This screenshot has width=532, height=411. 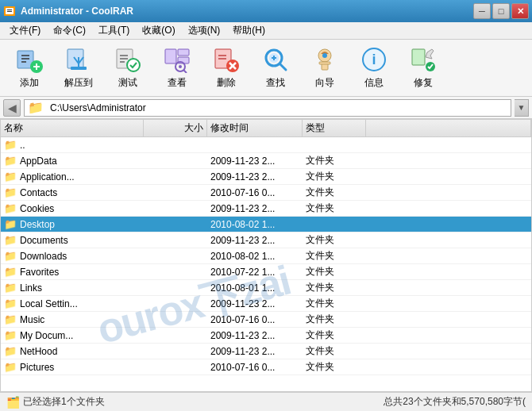 What do you see at coordinates (29, 60) in the screenshot?
I see `add-icon` at bounding box center [29, 60].